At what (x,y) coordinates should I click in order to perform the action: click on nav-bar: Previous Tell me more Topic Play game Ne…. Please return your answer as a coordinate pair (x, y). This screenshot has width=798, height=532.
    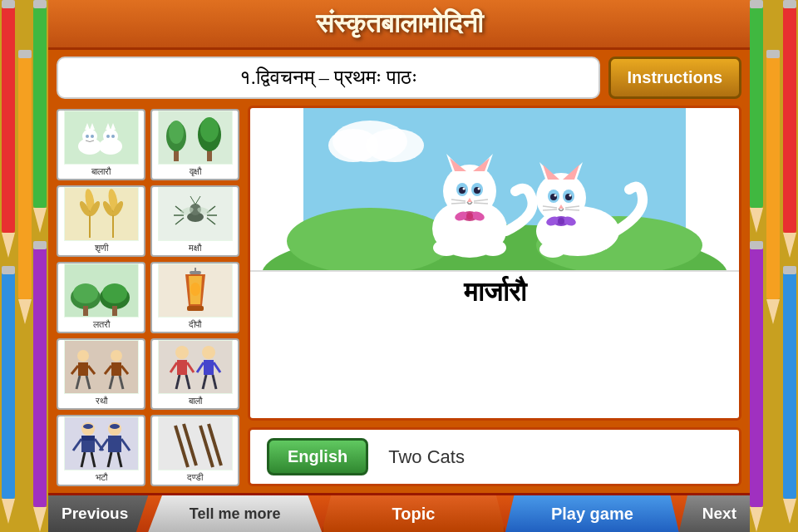
    Looking at the image, I should click on (399, 512).